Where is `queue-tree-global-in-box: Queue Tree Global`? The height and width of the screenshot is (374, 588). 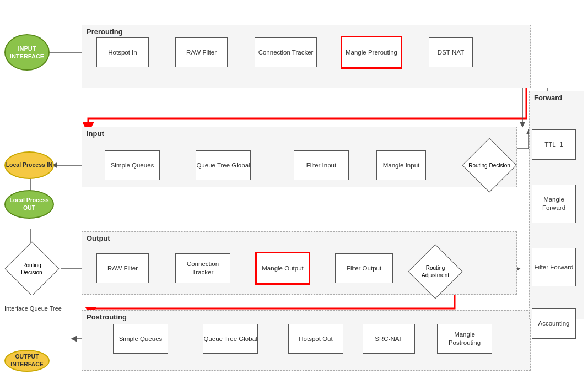
queue-tree-global-in-box: Queue Tree Global is located at coordinates (223, 165).